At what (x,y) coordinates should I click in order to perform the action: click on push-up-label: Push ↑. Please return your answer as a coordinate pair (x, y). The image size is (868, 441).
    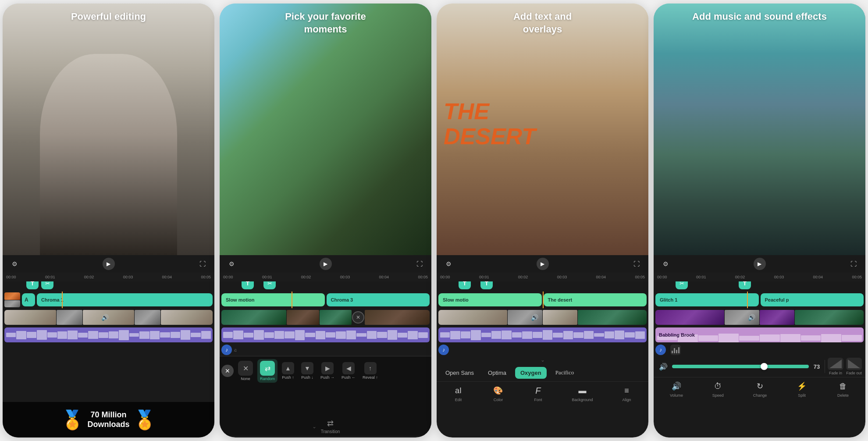
    Looking at the image, I should click on (288, 377).